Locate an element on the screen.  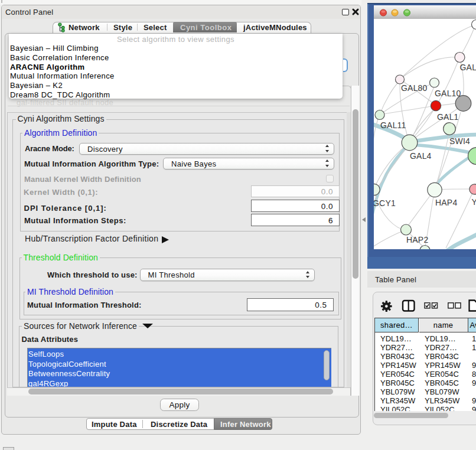
svg-text: YJL0 is located at coordinates (474, 202).